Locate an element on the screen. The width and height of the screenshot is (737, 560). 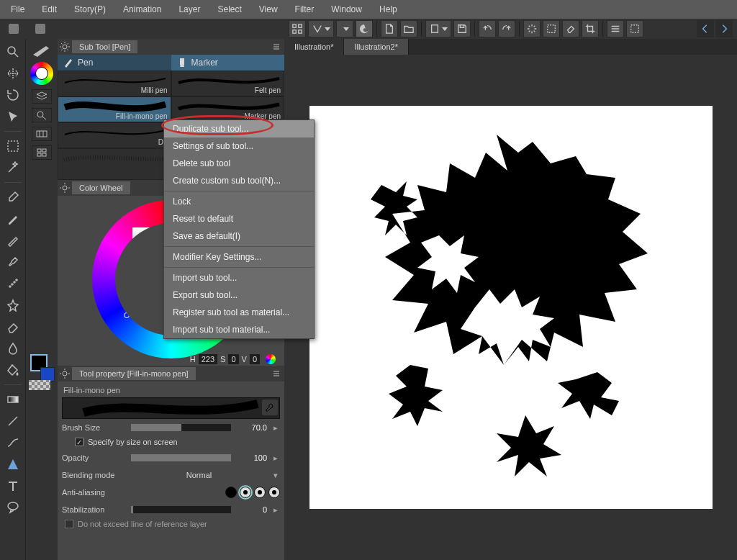
eyedropper-tool-icon is located at coordinates (13, 197).